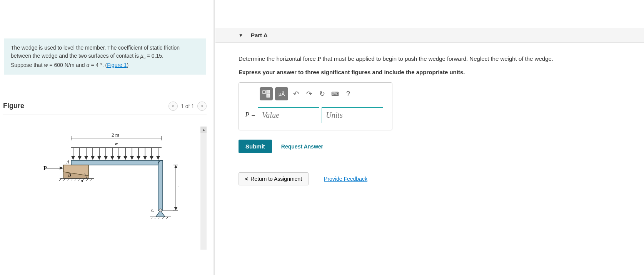  Describe the element at coordinates (289, 115) in the screenshot. I see `value-input` at that location.